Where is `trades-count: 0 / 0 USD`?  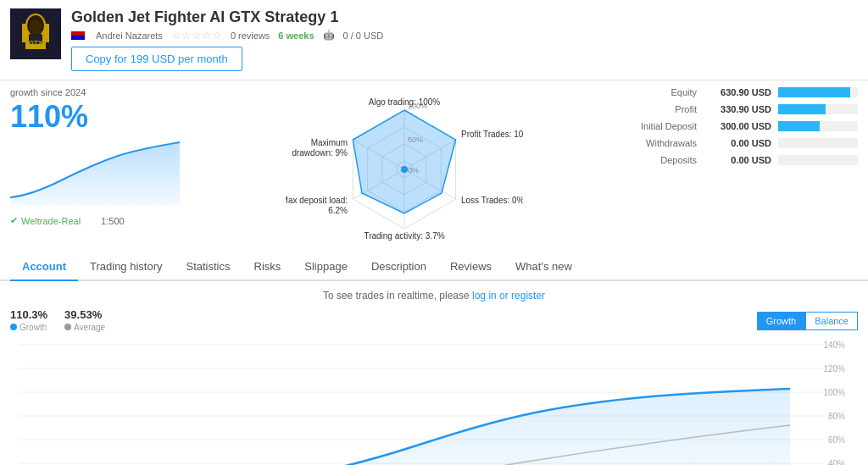 trades-count: 0 / 0 USD is located at coordinates (364, 36).